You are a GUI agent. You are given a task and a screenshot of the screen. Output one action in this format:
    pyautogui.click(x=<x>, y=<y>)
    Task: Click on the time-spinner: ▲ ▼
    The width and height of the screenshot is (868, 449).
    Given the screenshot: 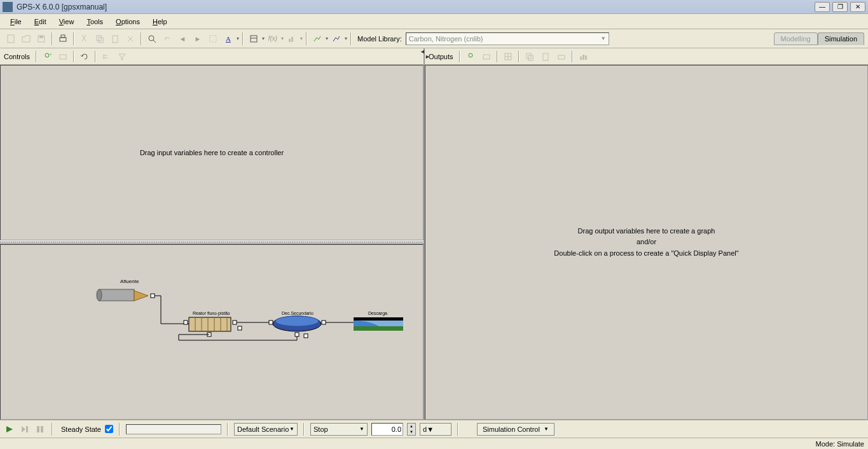 What is the action you would take?
    pyautogui.click(x=411, y=429)
    